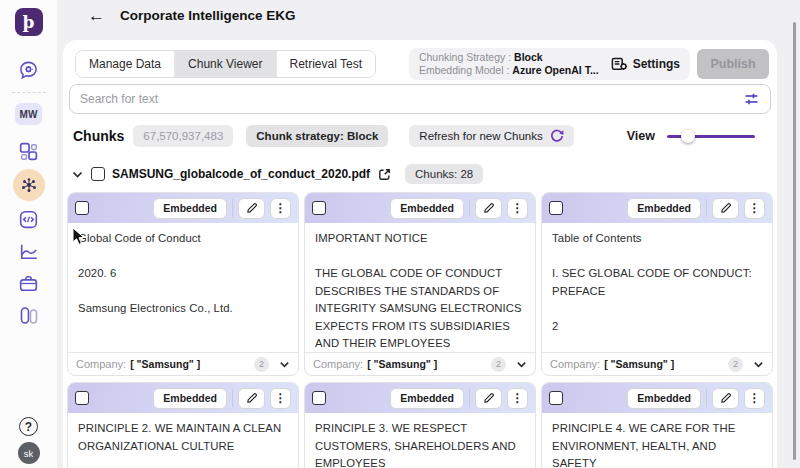 Image resolution: width=800 pixels, height=468 pixels. I want to click on chunk-card: Embedded ⋮ PRINCIPLE 2. WE MAINTAIN A CL…, so click(183, 425).